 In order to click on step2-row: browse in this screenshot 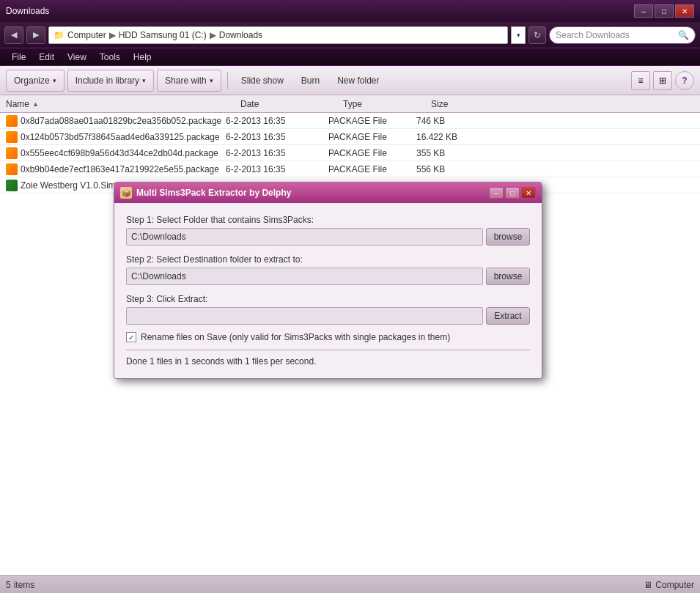, I will do `click(328, 276)`.